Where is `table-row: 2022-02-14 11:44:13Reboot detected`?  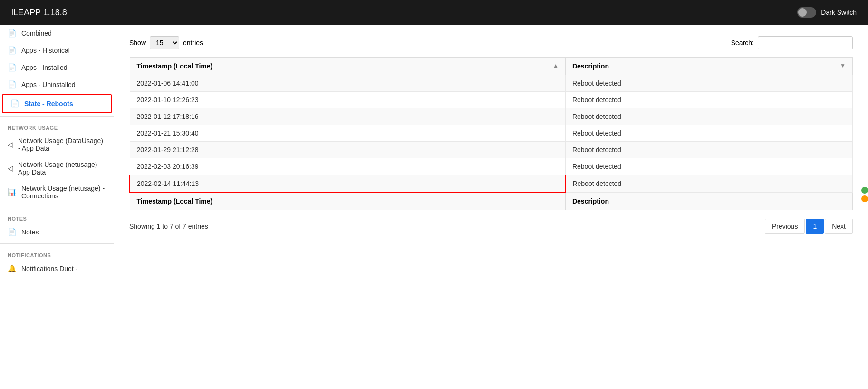 table-row: 2022-02-14 11:44:13Reboot detected is located at coordinates (492, 184).